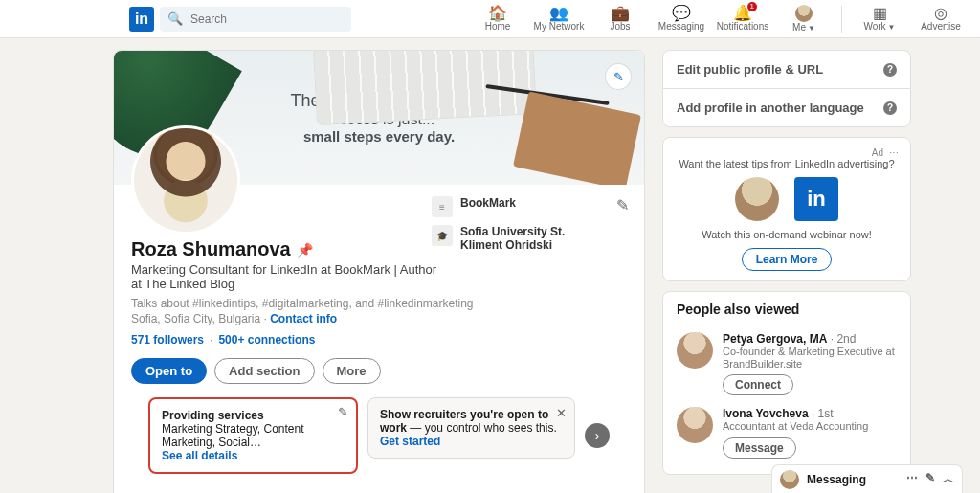  Describe the element at coordinates (804, 19) in the screenshot. I see `nav-me: Me▼` at that location.